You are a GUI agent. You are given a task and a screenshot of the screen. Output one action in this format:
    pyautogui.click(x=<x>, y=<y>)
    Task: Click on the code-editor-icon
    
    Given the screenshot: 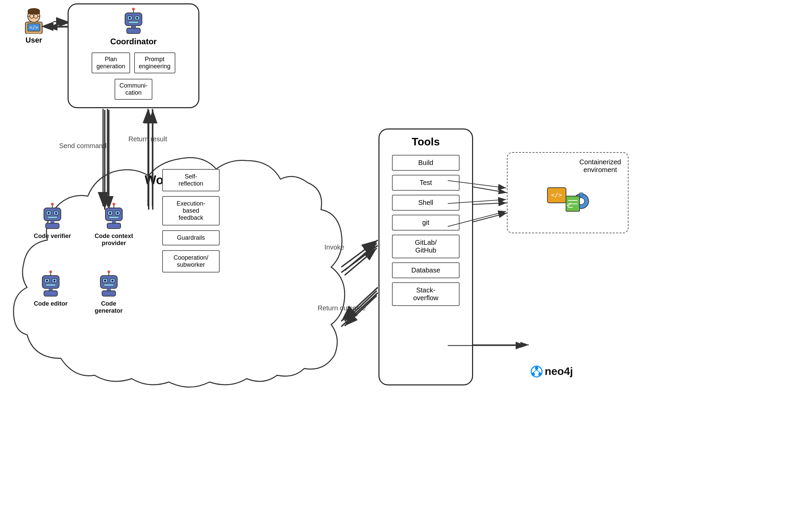 What is the action you would take?
    pyautogui.click(x=51, y=284)
    